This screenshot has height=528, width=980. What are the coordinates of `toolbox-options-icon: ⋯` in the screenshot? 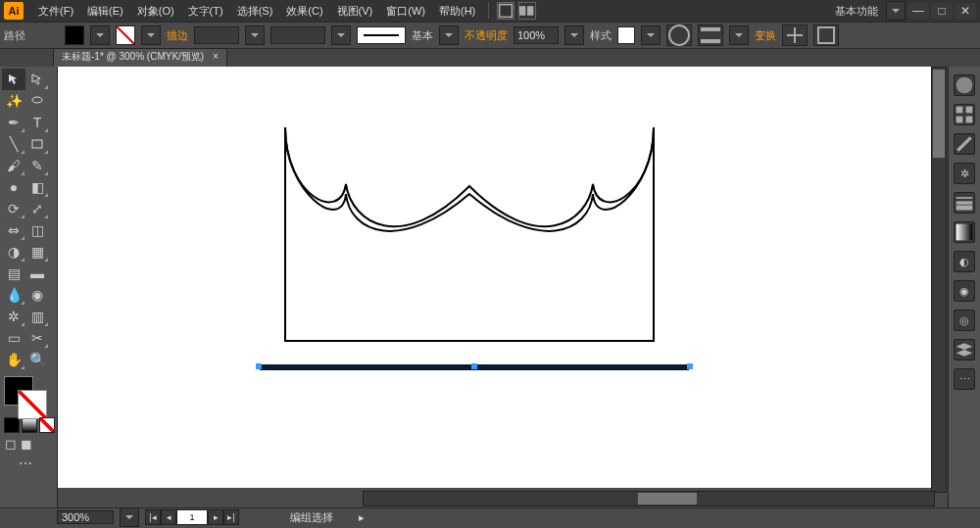 It's located at (25, 463).